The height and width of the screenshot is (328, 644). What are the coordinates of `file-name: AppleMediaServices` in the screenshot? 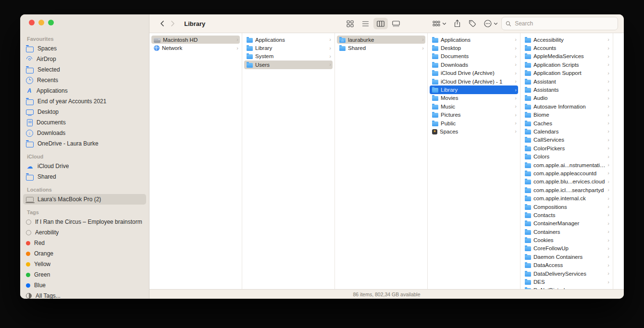 It's located at (570, 56).